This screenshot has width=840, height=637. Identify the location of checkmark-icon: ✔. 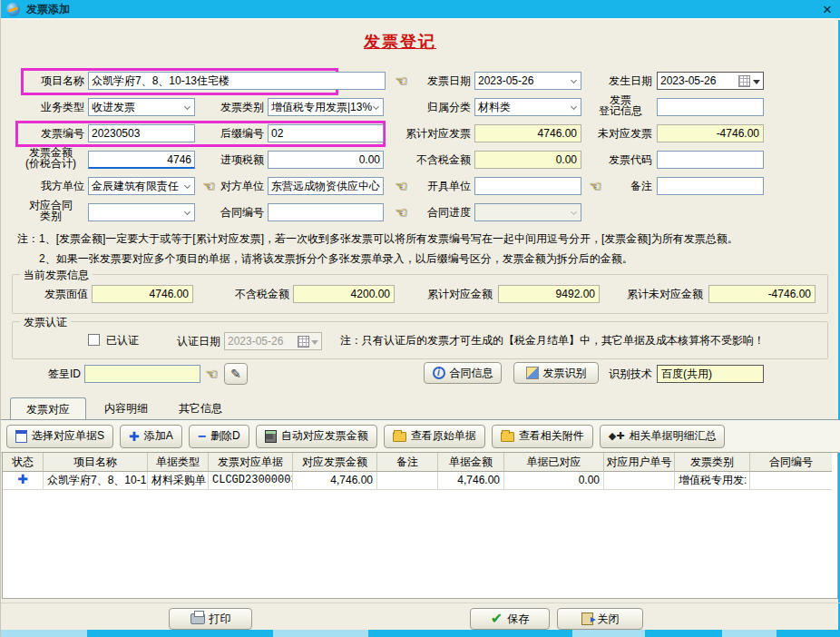
(497, 619).